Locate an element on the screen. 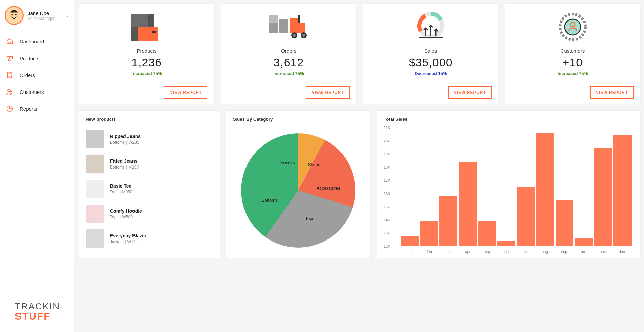  x-axis-tick: mar is located at coordinates (449, 252).